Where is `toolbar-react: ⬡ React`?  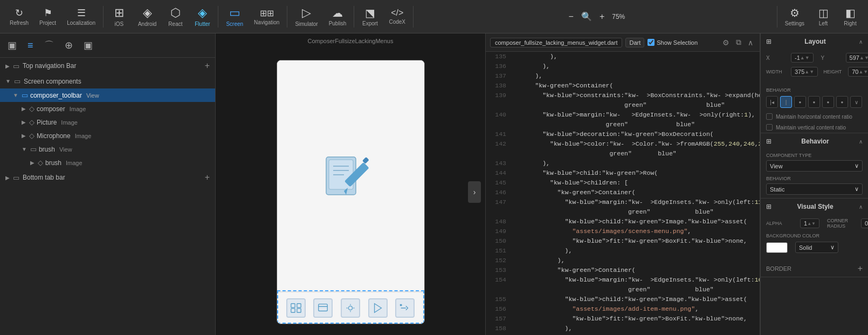
toolbar-react: ⬡ React is located at coordinates (175, 16).